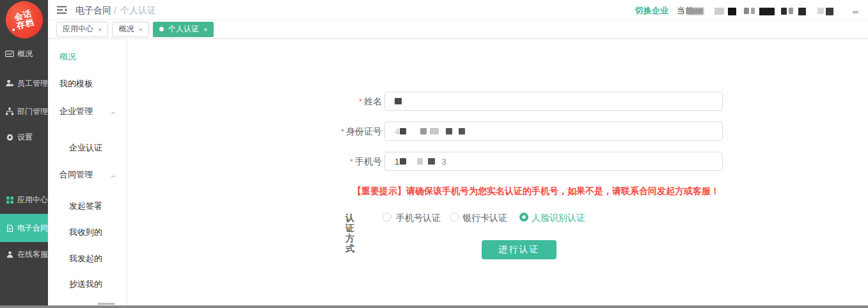 This screenshot has width=868, height=308. I want to click on sidebar-item-label: 员工管理, so click(33, 83).